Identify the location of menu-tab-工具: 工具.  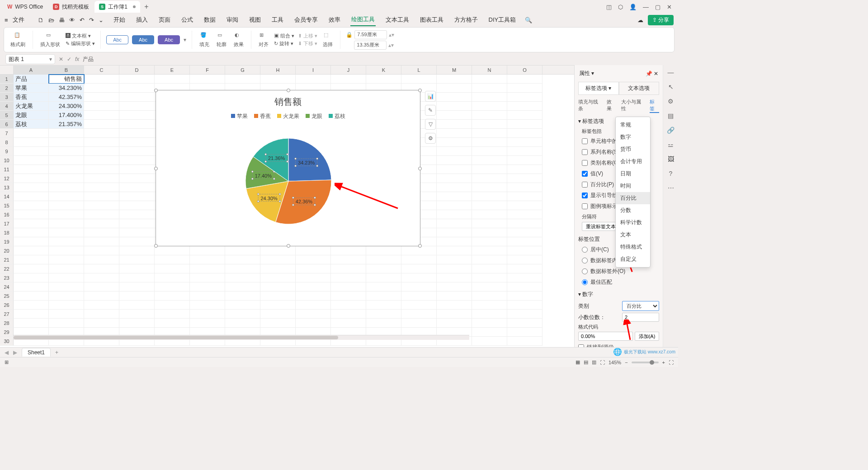
(278, 20).